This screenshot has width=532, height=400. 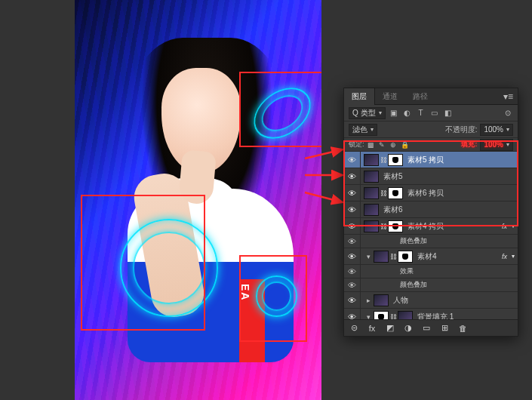 I want to click on filter-toggle: ⊙, so click(x=508, y=113).